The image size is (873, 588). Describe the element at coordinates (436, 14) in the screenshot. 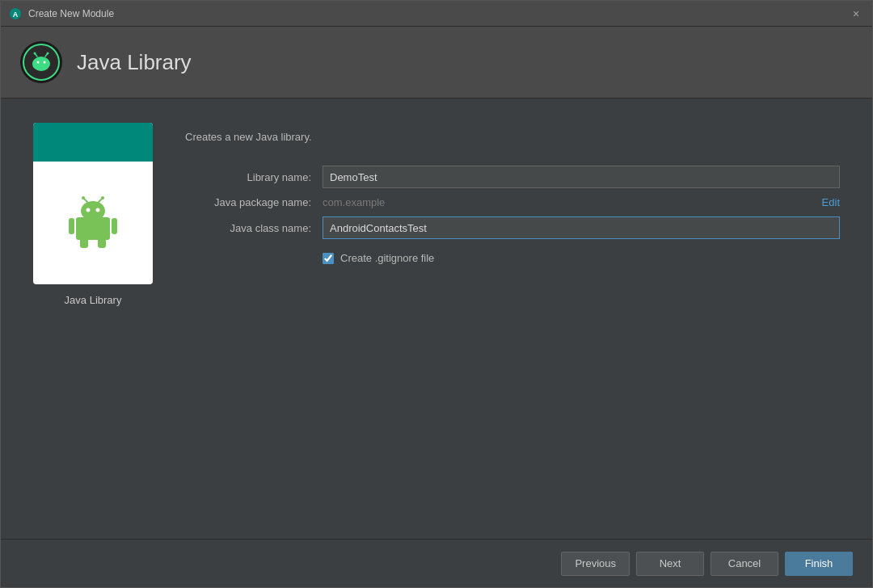

I see `title-bar: A Create New Module ×` at that location.